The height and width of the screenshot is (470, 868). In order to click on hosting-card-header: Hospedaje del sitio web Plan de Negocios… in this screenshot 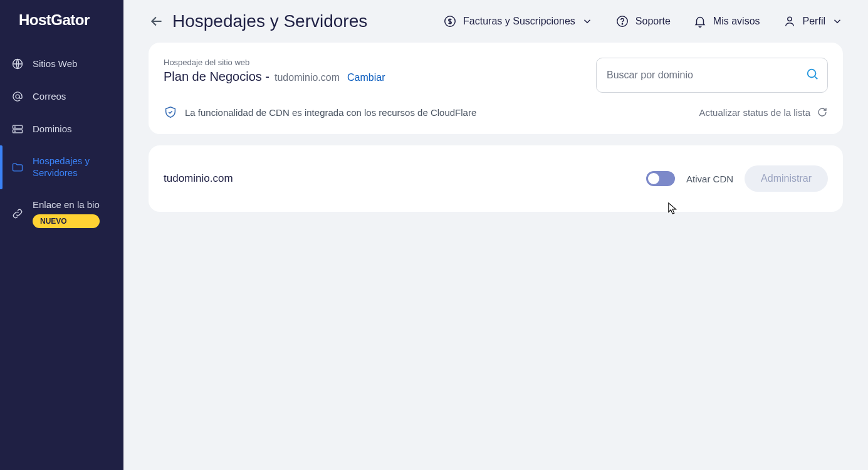, I will do `click(496, 75)`.